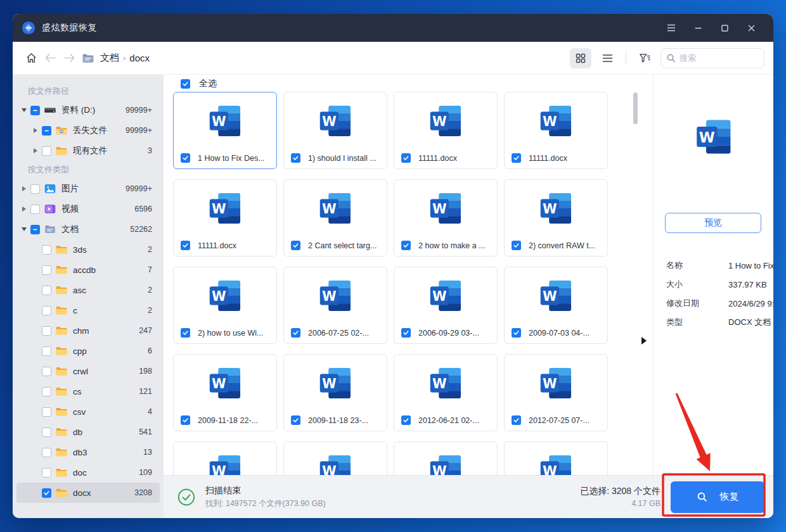 This screenshot has width=786, height=532. Describe the element at coordinates (581, 58) in the screenshot. I see `grid-view-button` at that location.